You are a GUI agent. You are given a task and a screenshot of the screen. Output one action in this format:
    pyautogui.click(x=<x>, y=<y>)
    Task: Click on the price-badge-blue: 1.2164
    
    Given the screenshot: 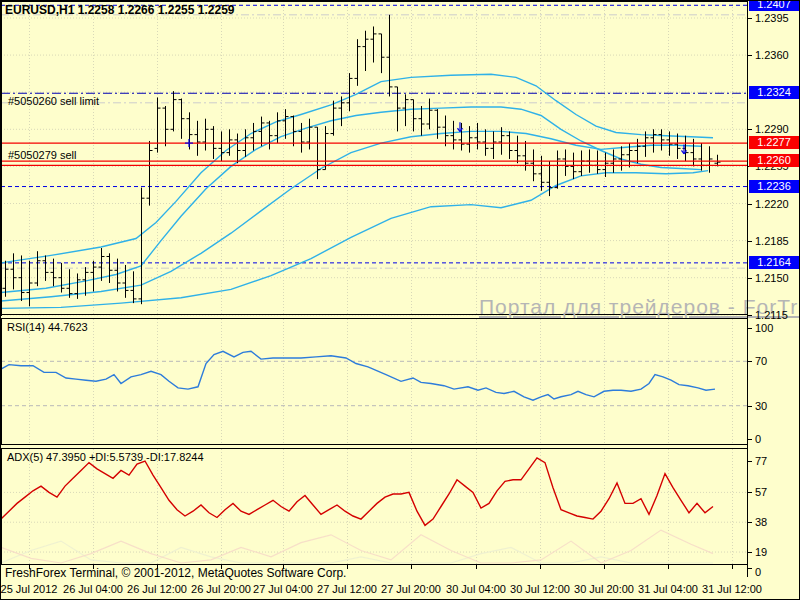 What is the action you would take?
    pyautogui.click(x=774, y=262)
    